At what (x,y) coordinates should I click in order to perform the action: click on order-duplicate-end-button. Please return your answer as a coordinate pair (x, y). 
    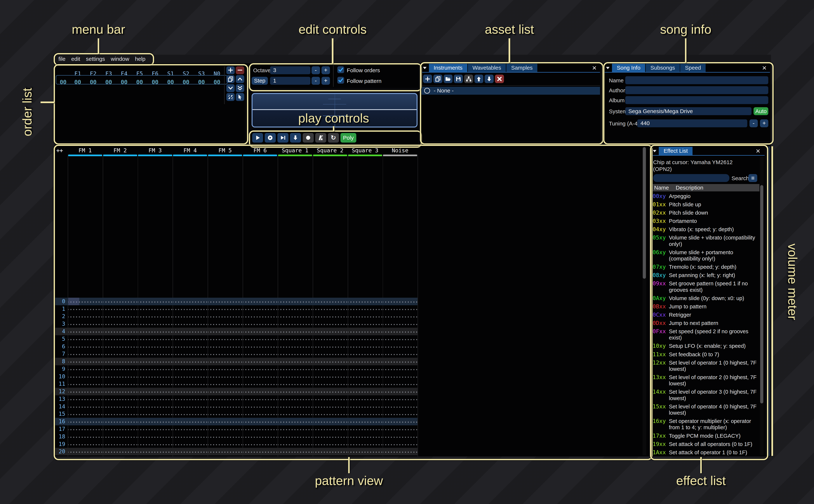
    Looking at the image, I should click on (240, 88).